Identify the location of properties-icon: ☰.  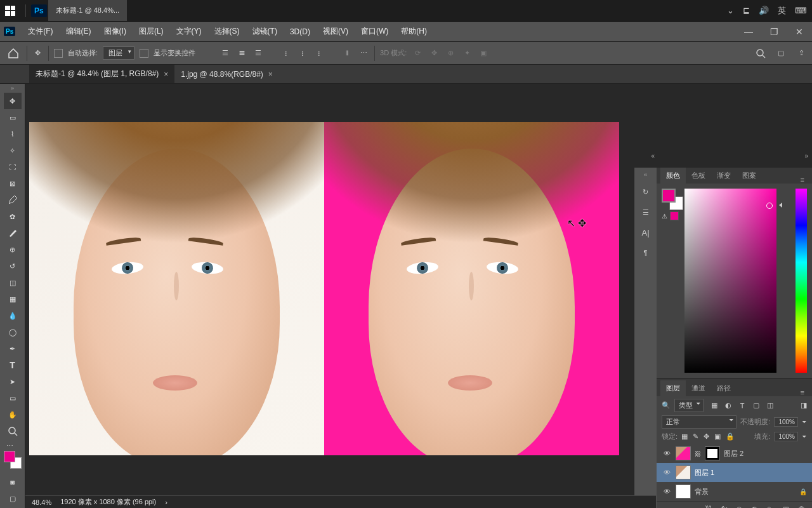
(646, 212).